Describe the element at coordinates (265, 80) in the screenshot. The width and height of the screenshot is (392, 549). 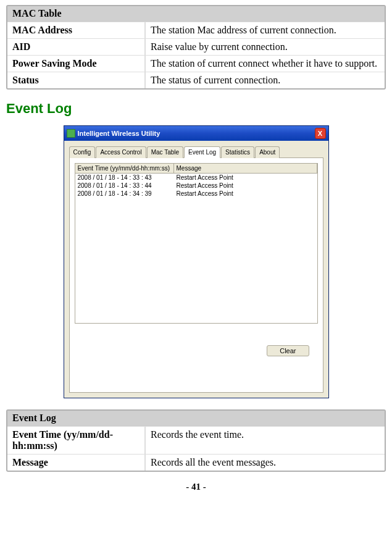
I see `status-desc: The status of current connection.` at that location.